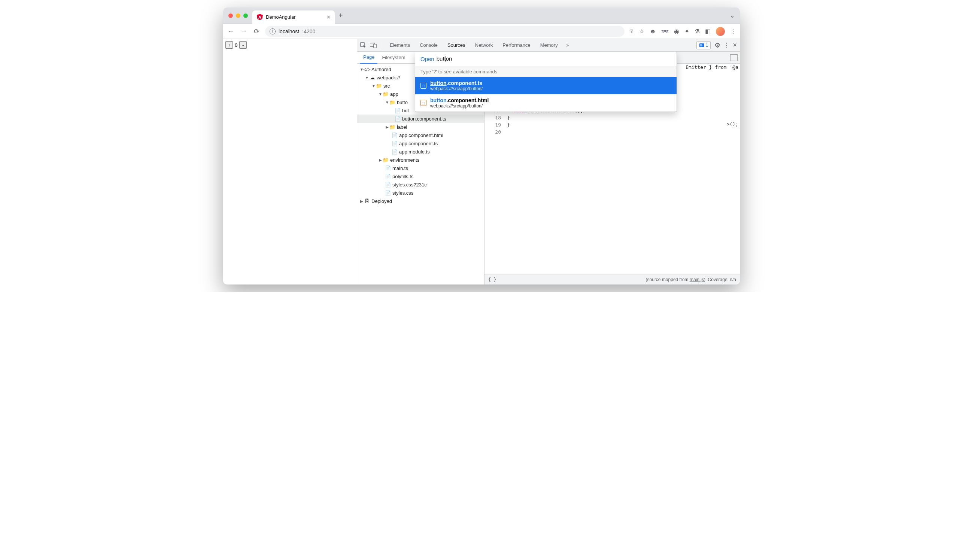 This screenshot has width=963, height=560. I want to click on new-tab-button: +, so click(341, 15).